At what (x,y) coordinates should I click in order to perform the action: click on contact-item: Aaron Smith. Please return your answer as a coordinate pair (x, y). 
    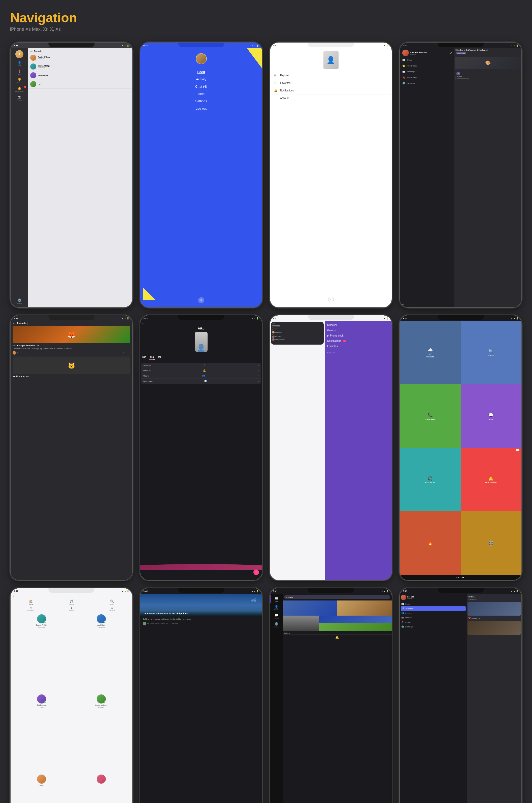
    Looking at the image, I should click on (297, 332).